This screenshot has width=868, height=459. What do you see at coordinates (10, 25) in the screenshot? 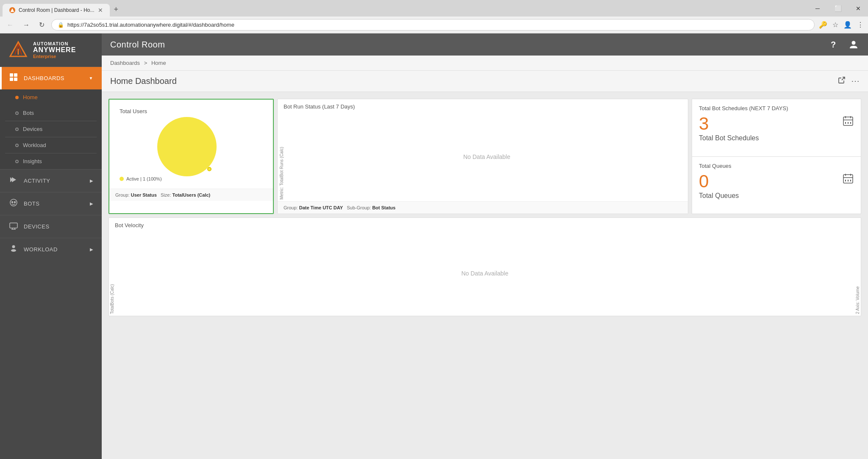
I see `back-button: ←` at bounding box center [10, 25].